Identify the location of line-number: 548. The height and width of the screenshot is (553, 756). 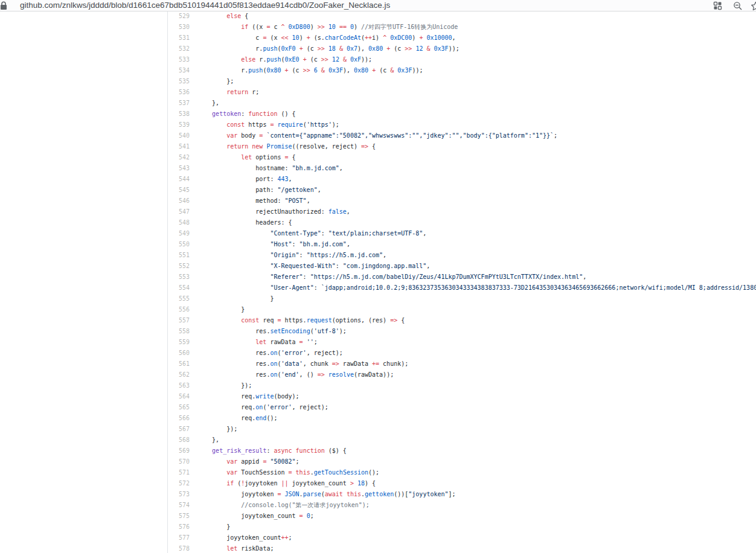
(179, 223).